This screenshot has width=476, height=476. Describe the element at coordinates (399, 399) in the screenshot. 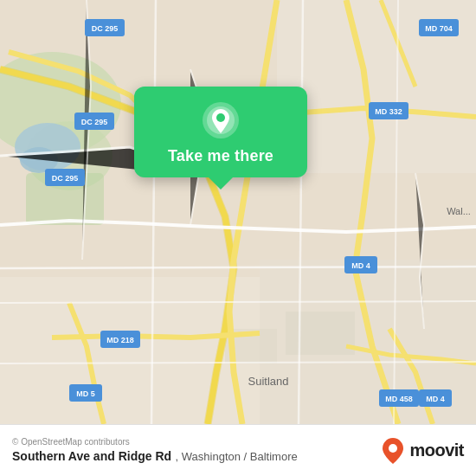

I see `svg-text: MD 458` at that location.